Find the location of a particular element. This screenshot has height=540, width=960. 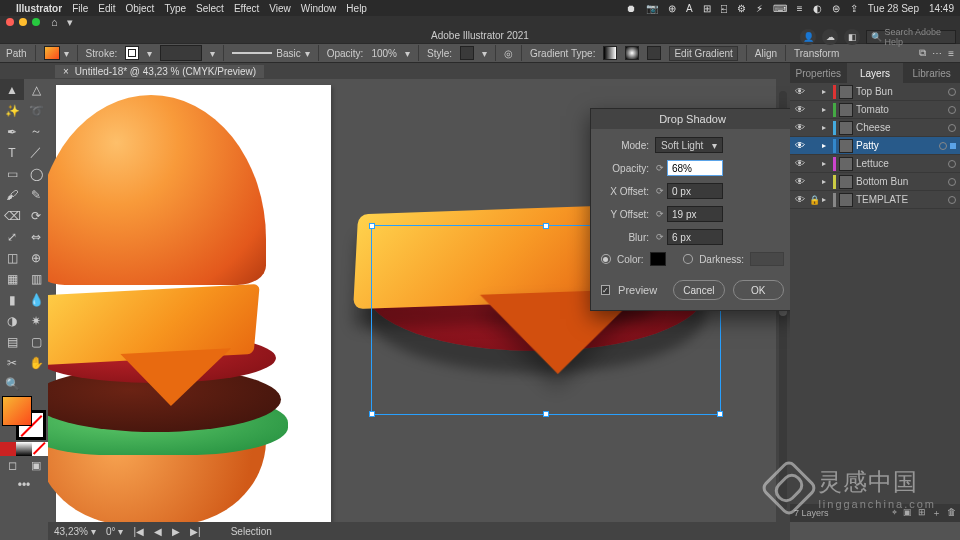

slice-tool: ✂ is located at coordinates (12, 362).